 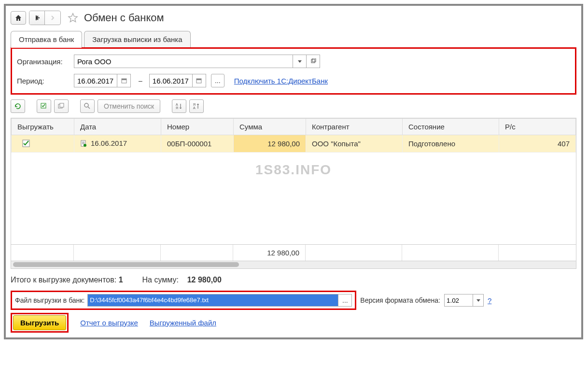 I want to click on tab-load-statement: Загрузка выписки из банка, so click(x=137, y=39).